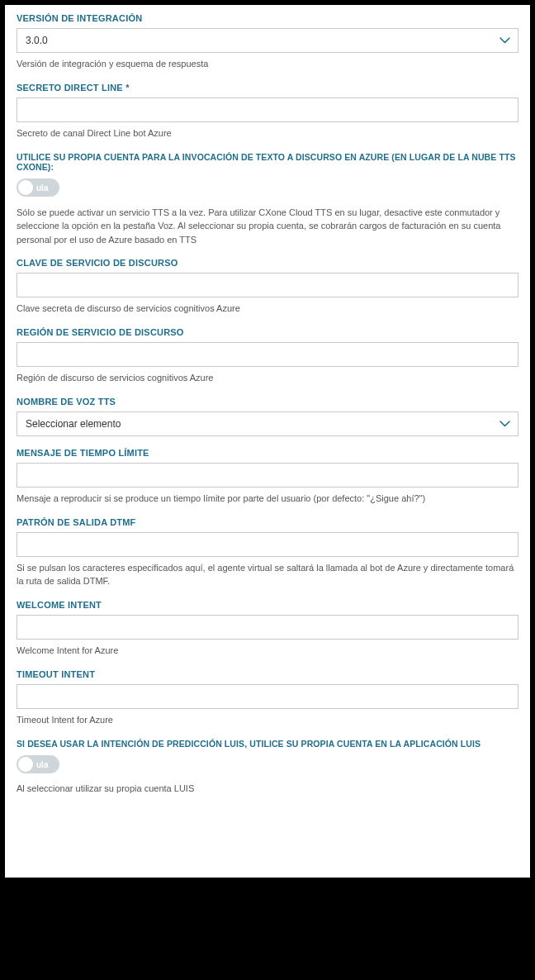 The image size is (535, 980). What do you see at coordinates (268, 697) in the screenshot?
I see `timeout-intent-input` at bounding box center [268, 697].